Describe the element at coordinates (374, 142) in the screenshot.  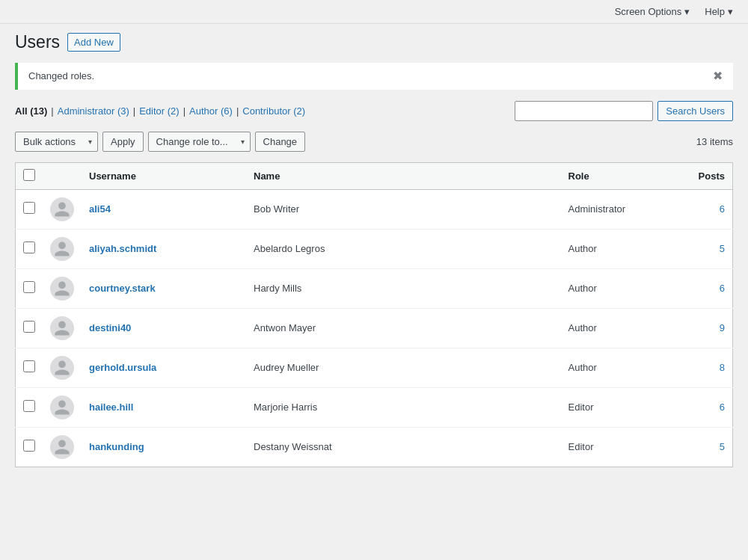
I see `actions-bar: Bulk actions Delete ▾ Apply Change role …` at that location.